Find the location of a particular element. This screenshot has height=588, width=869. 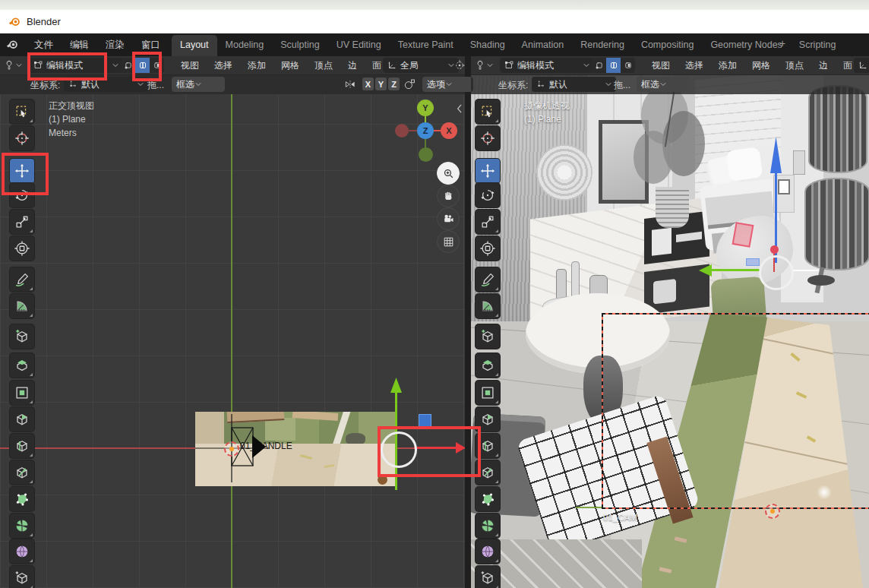

tab-modeling: Modeling is located at coordinates (245, 46).